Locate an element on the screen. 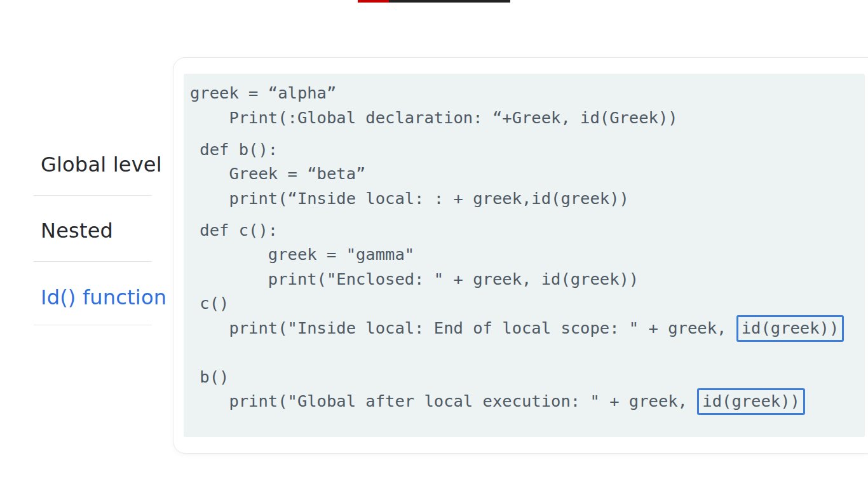 The image size is (868, 488). code-line: def c(): is located at coordinates (527, 230).